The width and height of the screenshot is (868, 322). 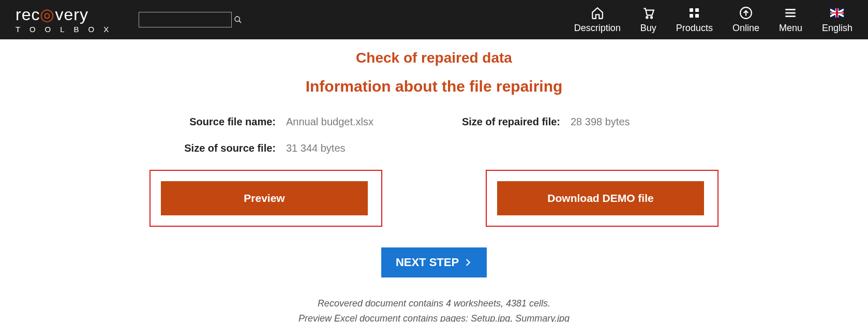 What do you see at coordinates (292, 122) in the screenshot?
I see `info-row-source-name: Source file name: Annual budget.xlsx` at bounding box center [292, 122].